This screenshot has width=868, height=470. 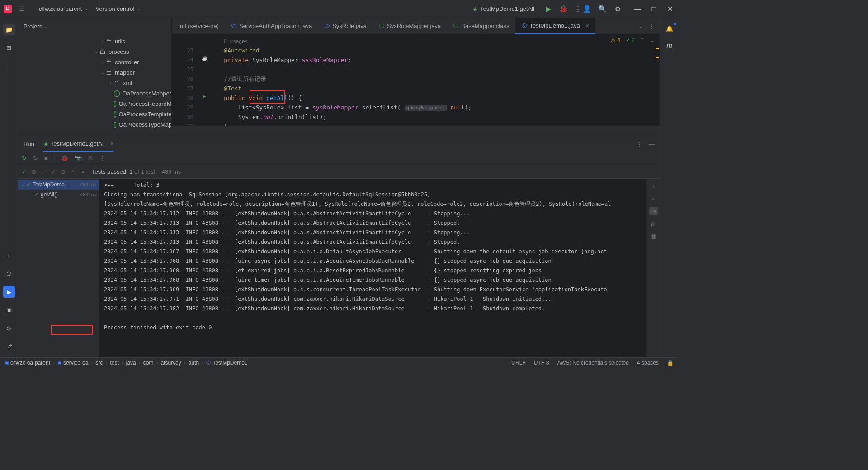 I want to click on up-icon: ↑, so click(x=654, y=185).